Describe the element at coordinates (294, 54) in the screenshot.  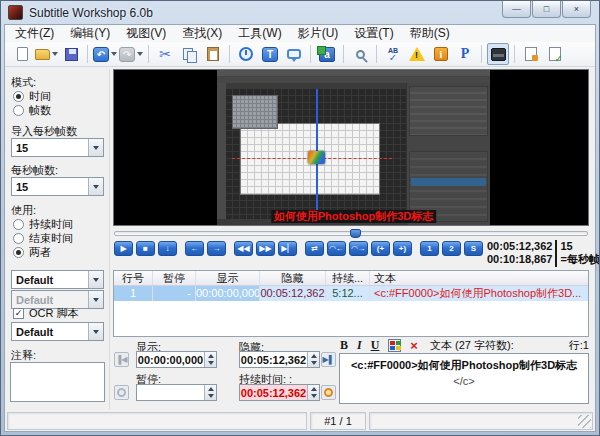
I see `comments-button` at that location.